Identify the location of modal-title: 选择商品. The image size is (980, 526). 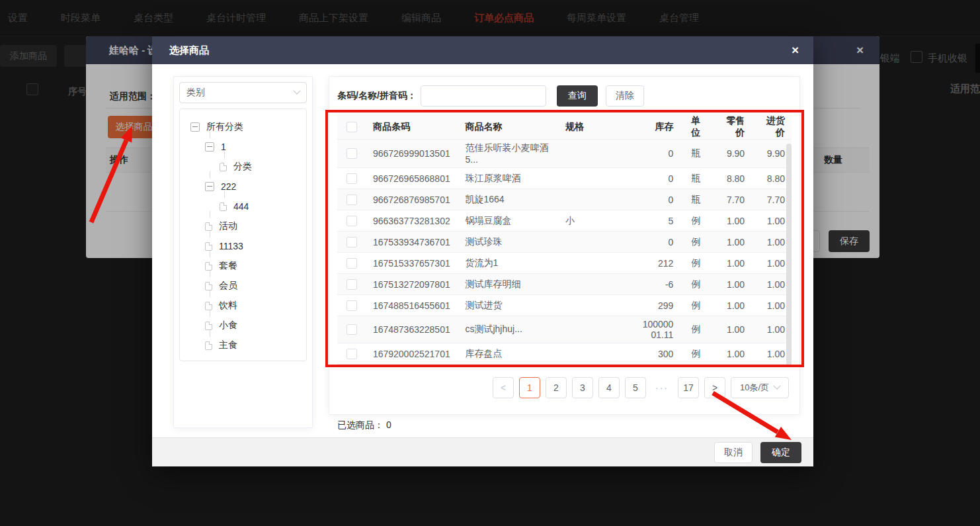
(189, 50).